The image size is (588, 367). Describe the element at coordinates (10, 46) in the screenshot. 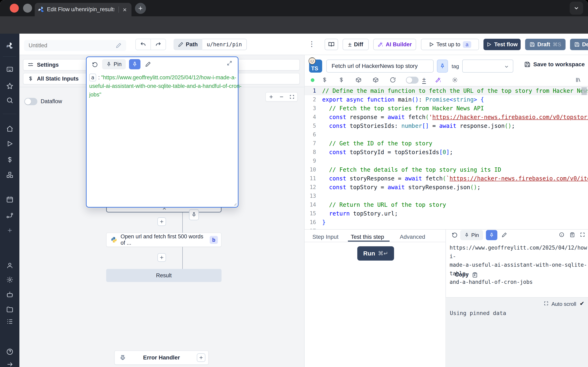

I see `windmill-logo-icon` at that location.